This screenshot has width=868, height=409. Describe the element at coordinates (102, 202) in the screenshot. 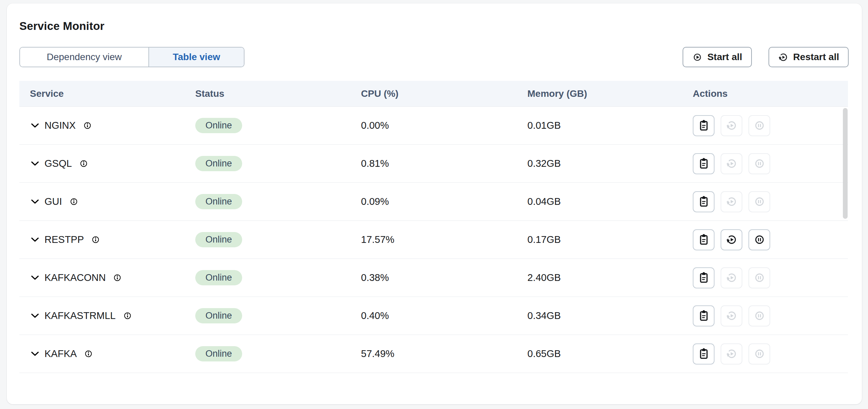

I see `service-cell: GUI` at that location.